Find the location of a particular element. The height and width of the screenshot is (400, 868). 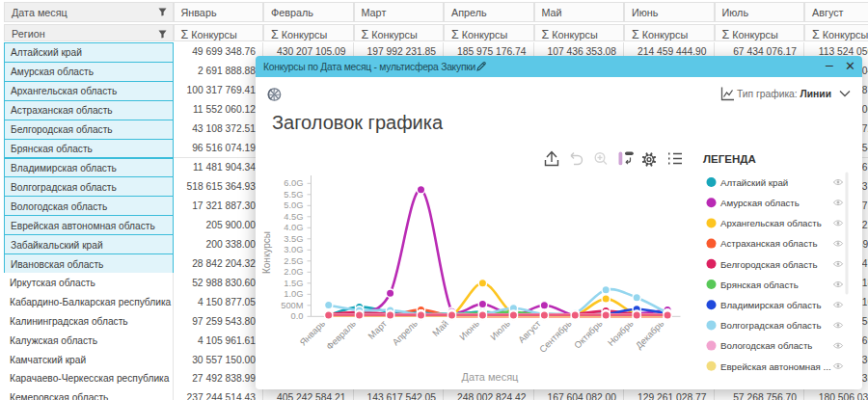

svg-text: Июль is located at coordinates (500, 330).